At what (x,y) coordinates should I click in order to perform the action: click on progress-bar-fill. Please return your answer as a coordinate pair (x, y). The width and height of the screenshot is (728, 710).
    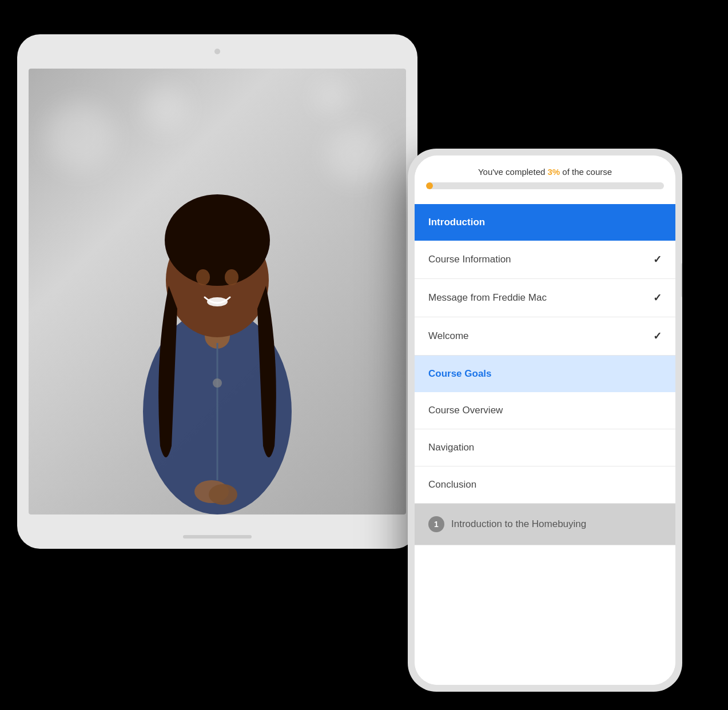
    Looking at the image, I should click on (429, 186).